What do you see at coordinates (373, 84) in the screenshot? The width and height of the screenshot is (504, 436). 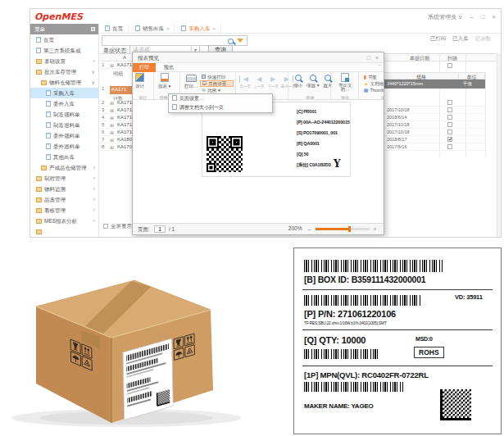 I see `document-map-button: ▲文档地图` at bounding box center [373, 84].